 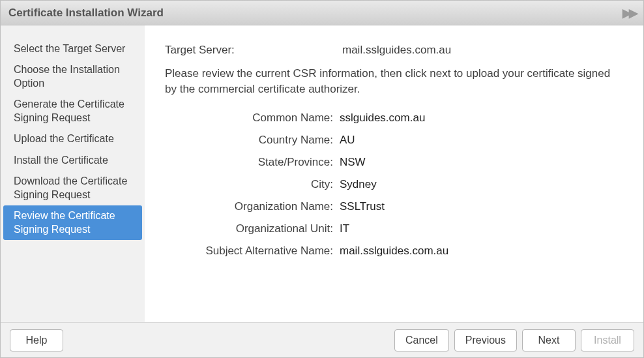 I want to click on field-value: IT, so click(x=343, y=229).